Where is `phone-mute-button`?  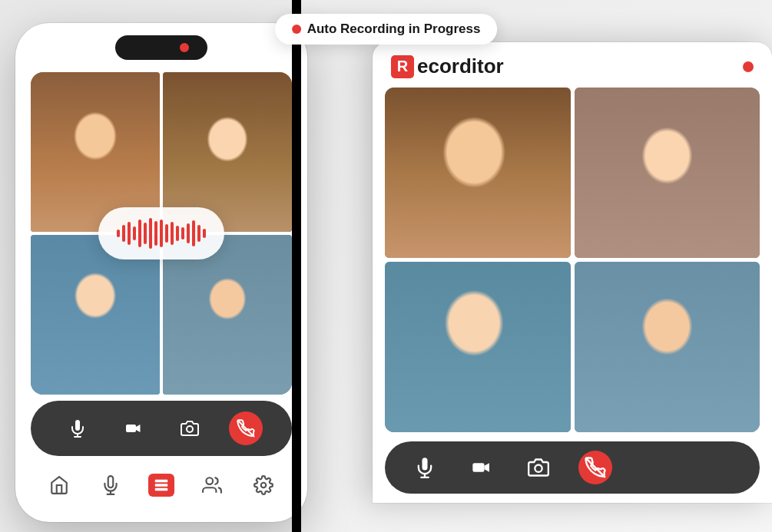
phone-mute-button is located at coordinates (78, 428).